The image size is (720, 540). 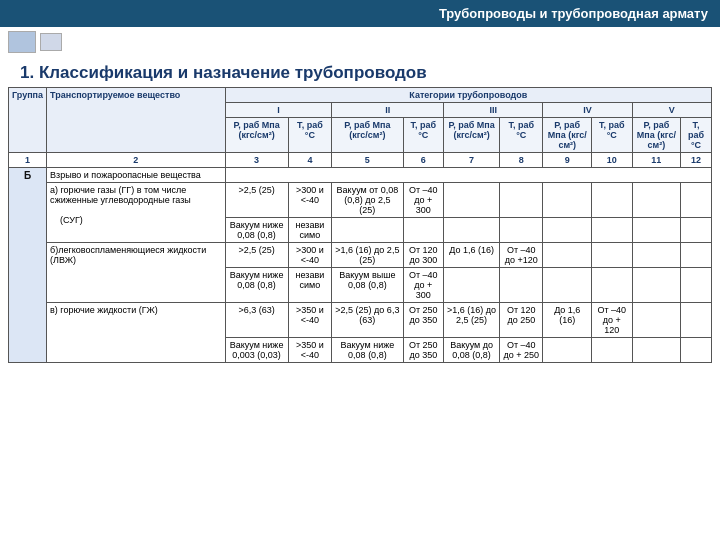 I want to click on sub-t5: Т, раб °С, so click(x=696, y=136).